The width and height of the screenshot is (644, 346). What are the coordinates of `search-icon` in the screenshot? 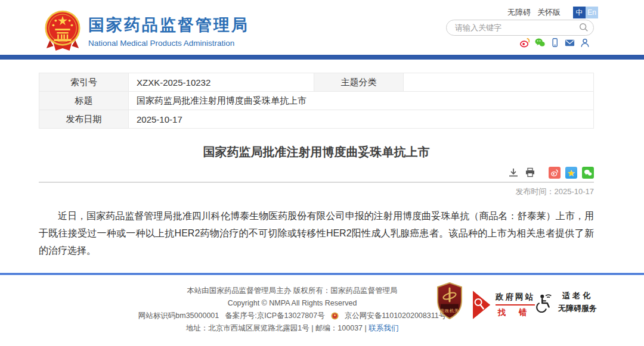 It's located at (584, 28).